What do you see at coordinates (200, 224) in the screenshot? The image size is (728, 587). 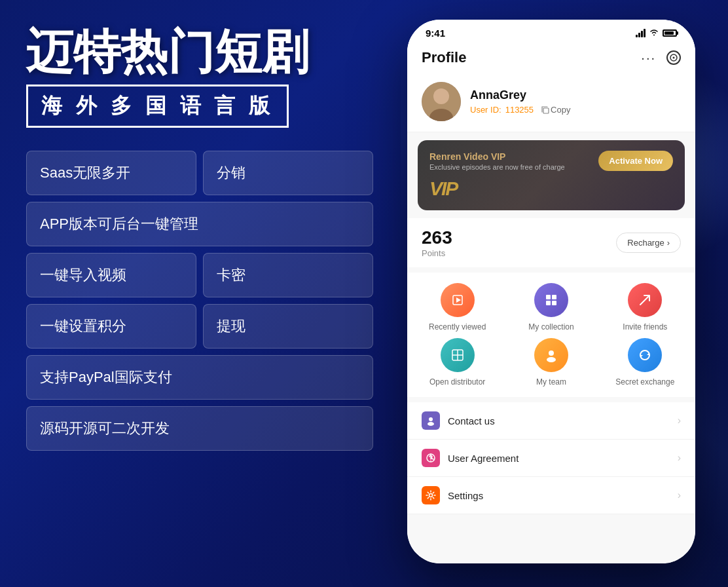 I see `feature-app-management: APP版本可后台一键管理` at bounding box center [200, 224].